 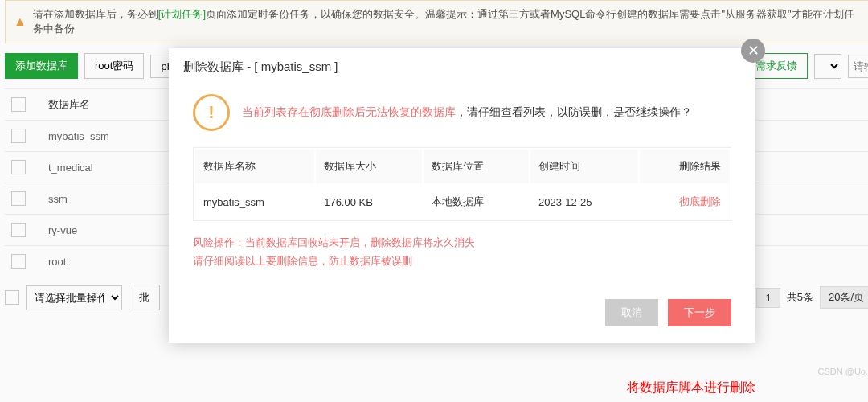 What do you see at coordinates (368, 166) in the screenshot?
I see `col-db-size: 数据库大小` at bounding box center [368, 166].